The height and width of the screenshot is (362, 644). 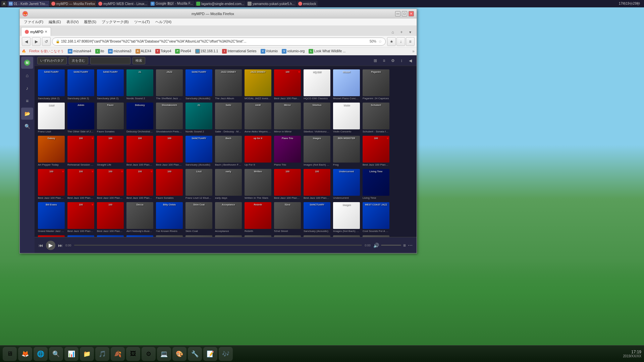 I want to click on sidebar-playlist: ≡, so click(x=27, y=101).